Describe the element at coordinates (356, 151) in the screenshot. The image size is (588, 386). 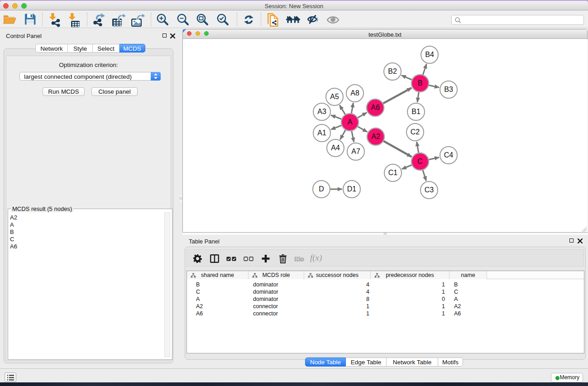
I see `svg-text: A7` at that location.